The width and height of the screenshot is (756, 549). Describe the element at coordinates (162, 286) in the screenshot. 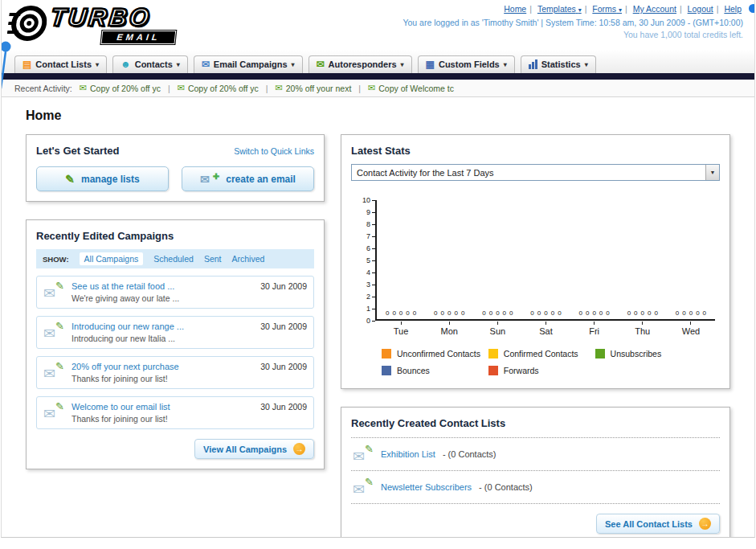

I see `campaign-title-link: See us at the retail food ...` at that location.